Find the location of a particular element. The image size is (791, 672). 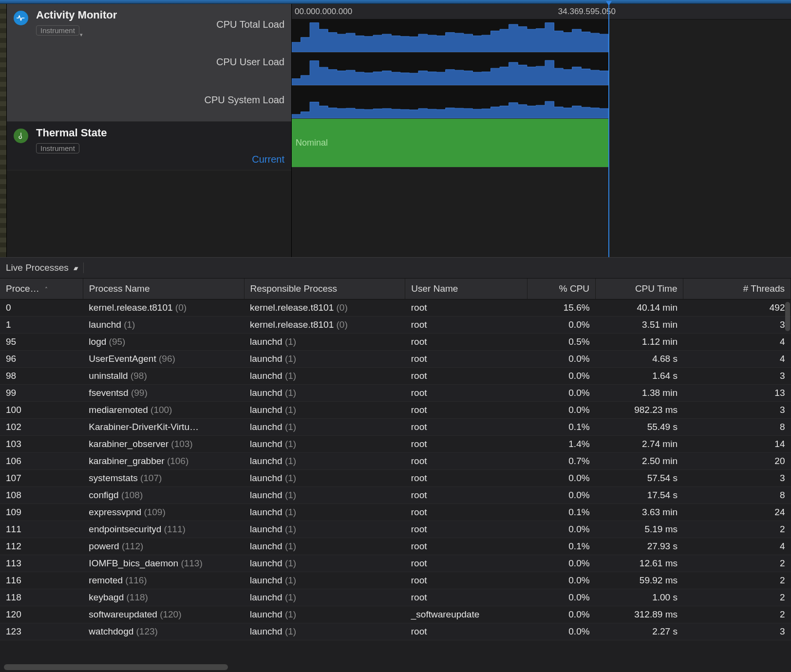

cell-time: 4.68 s is located at coordinates (640, 359).